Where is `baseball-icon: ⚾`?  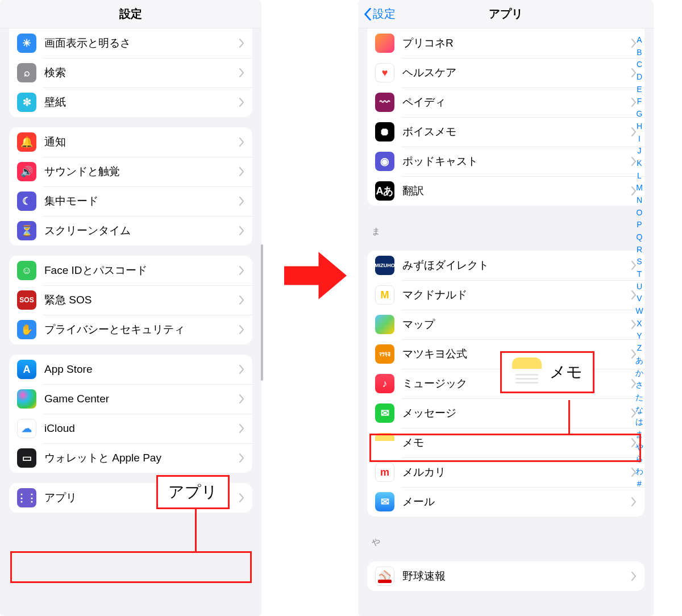 baseball-icon: ⚾ is located at coordinates (385, 576).